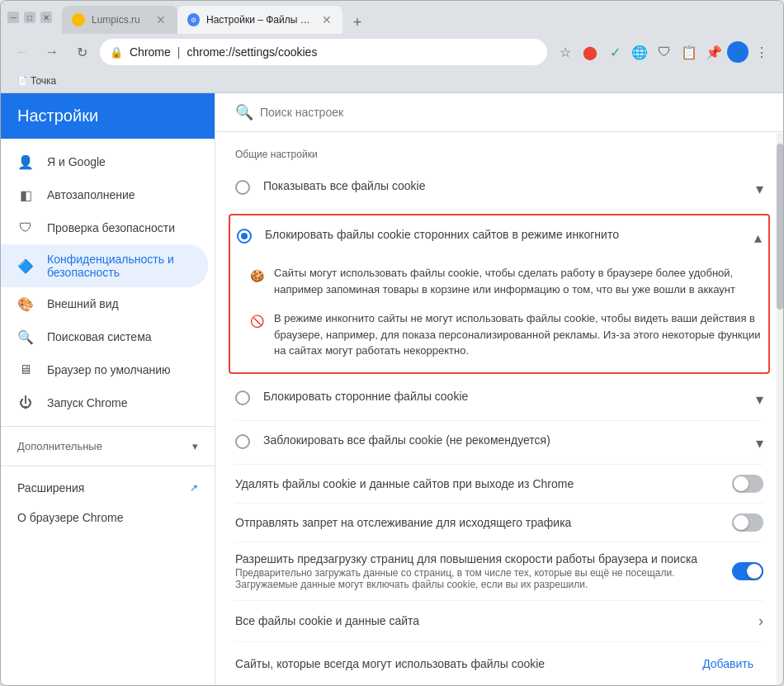 This screenshot has width=784, height=686. I want to click on radio-block-all, so click(243, 441).